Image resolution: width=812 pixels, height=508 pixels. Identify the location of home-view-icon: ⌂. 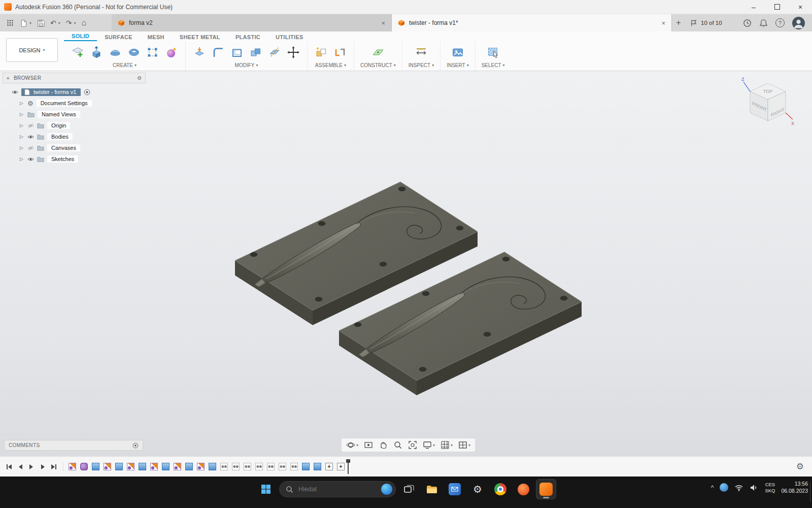
(84, 23).